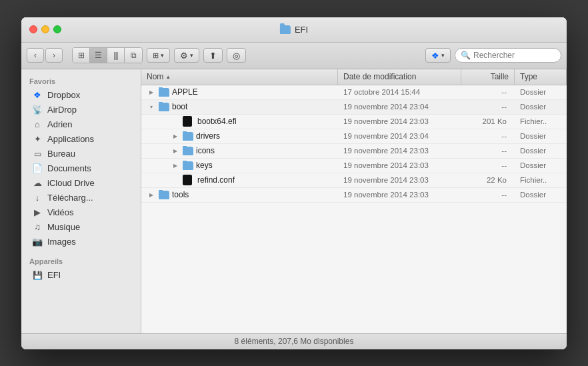 The height and width of the screenshot is (366, 588). Describe the element at coordinates (155, 77) in the screenshot. I see `col-name-label: Nom` at that location.